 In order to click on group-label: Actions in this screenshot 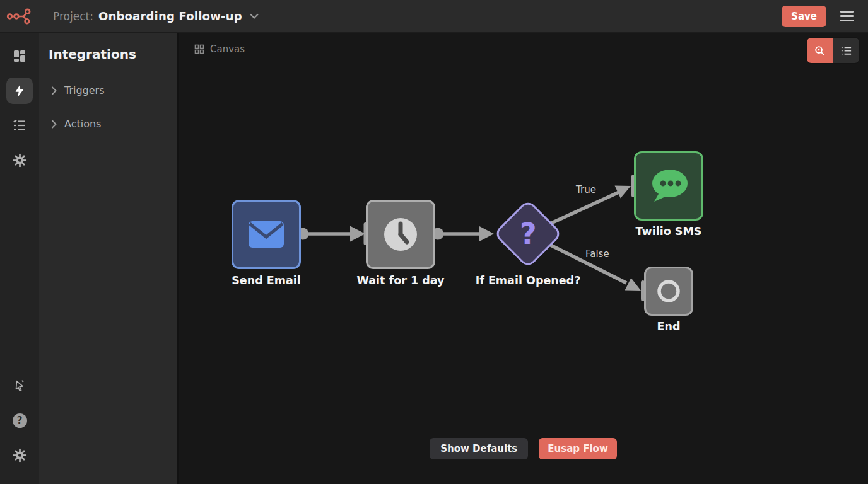, I will do `click(83, 124)`.